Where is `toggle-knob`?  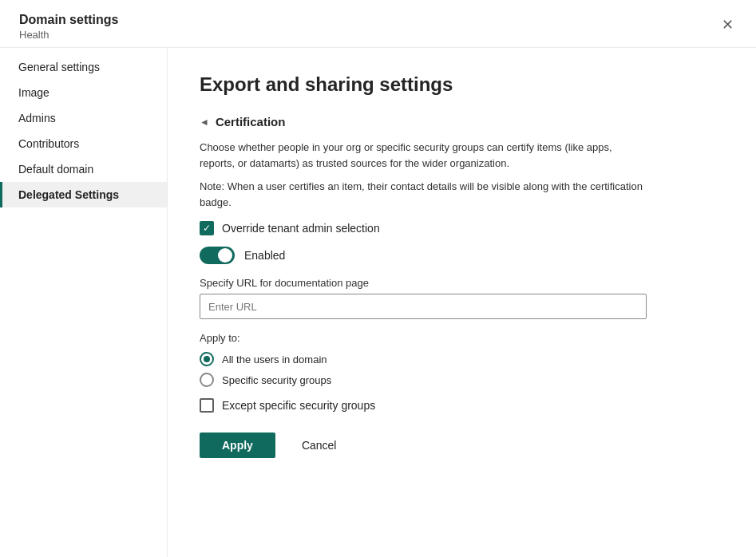 toggle-knob is located at coordinates (225, 255).